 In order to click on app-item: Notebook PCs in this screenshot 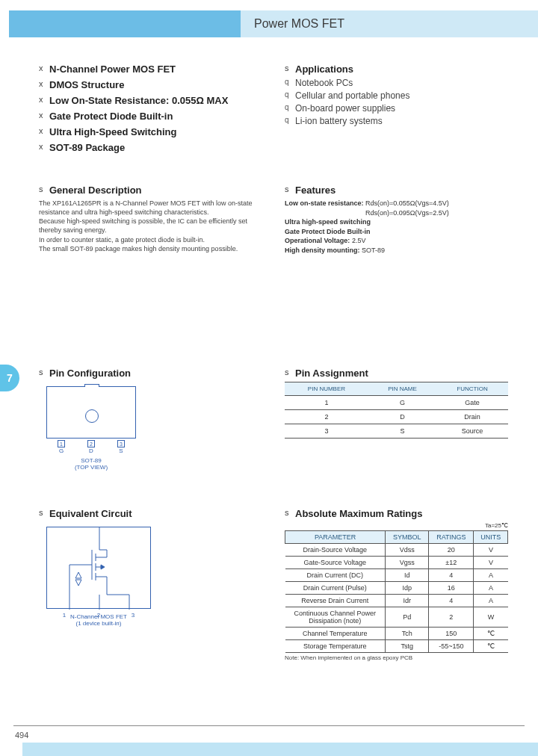, I will do `click(396, 83)`.